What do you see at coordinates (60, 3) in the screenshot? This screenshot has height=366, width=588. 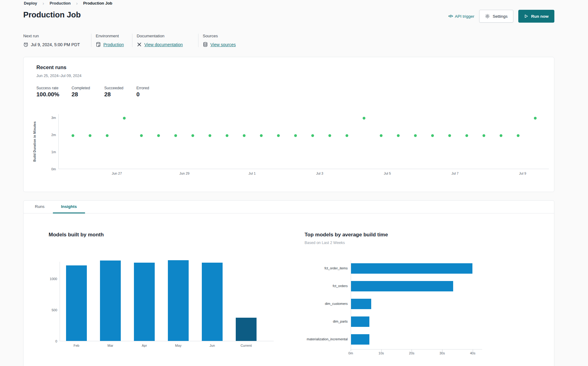 I see `breadcrumb-production: Production` at bounding box center [60, 3].